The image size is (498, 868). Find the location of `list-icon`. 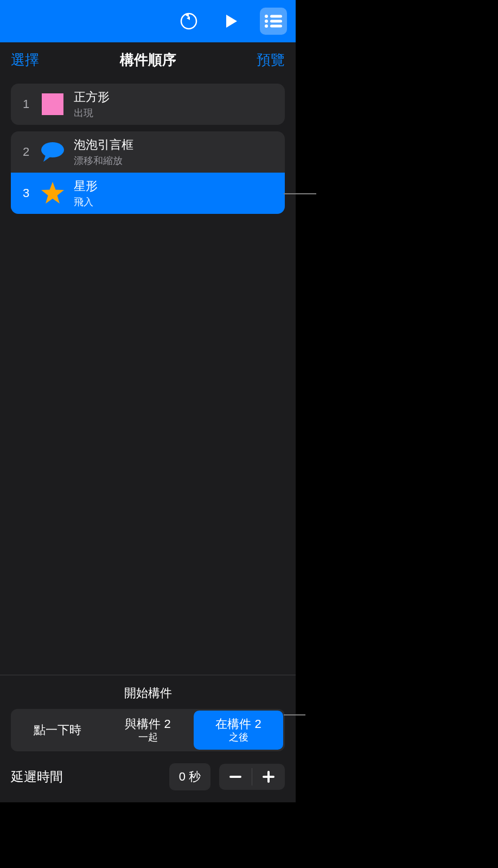

list-icon is located at coordinates (273, 21).